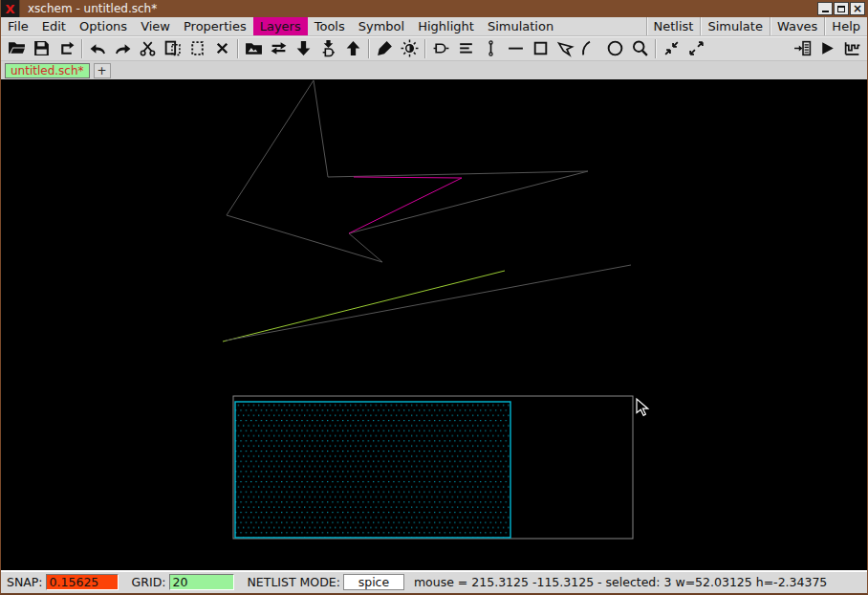 This screenshot has height=595, width=868. I want to click on minimize-button, so click(825, 9).